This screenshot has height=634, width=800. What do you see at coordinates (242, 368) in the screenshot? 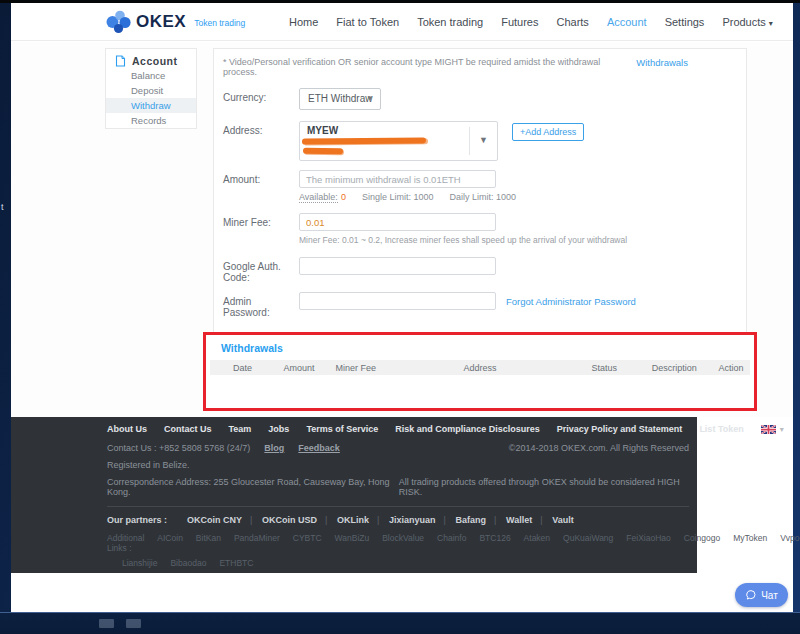
I see `col-date: Date` at bounding box center [242, 368].